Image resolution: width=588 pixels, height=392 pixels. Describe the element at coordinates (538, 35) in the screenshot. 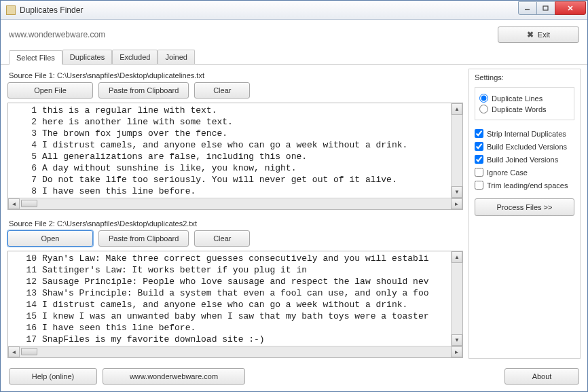

I see `exit-button: ✖Exit` at that location.